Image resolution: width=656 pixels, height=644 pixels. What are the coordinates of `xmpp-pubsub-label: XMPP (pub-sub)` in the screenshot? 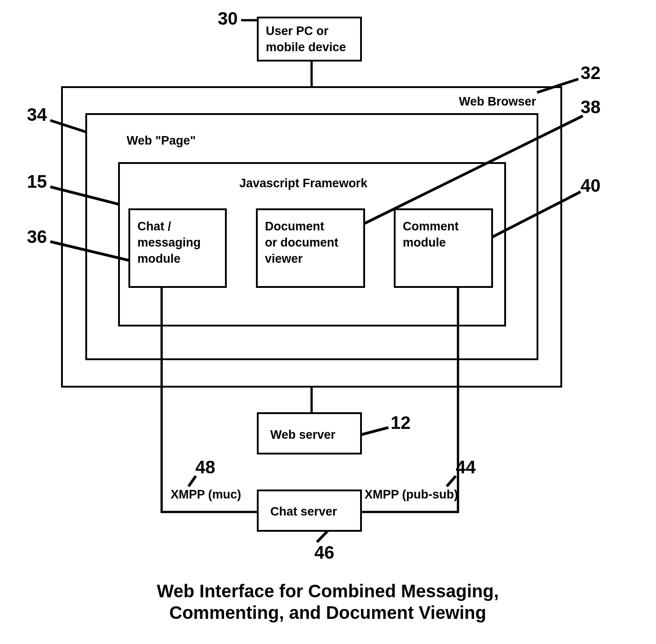 It's located at (411, 494).